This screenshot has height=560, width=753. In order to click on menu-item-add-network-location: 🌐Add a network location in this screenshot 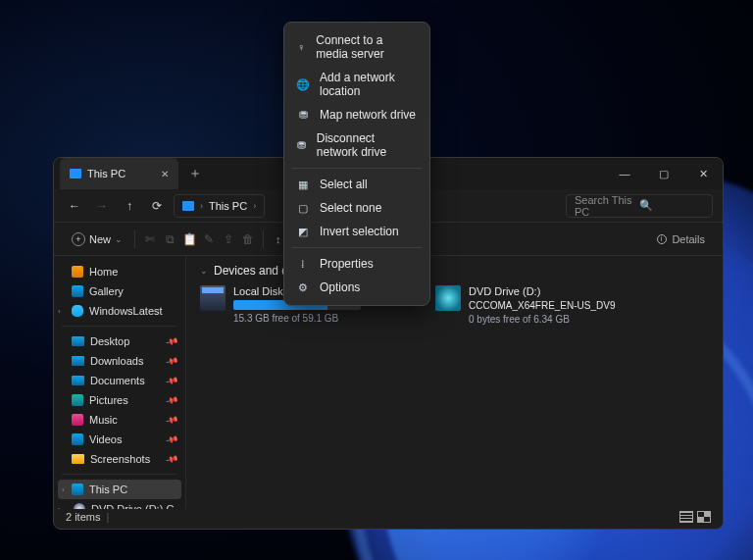, I will do `click(357, 84)`.